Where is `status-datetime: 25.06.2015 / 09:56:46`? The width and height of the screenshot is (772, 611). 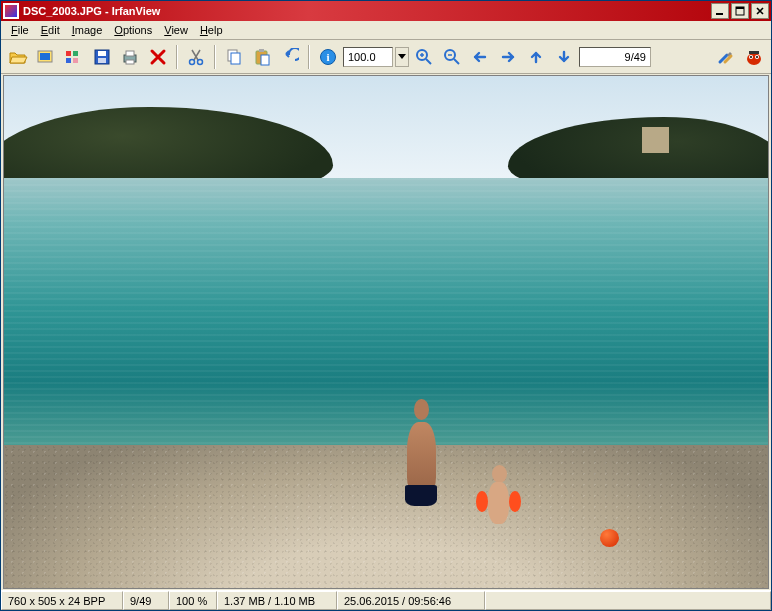
status-datetime: 25.06.2015 / 09:56:46 is located at coordinates (411, 600).